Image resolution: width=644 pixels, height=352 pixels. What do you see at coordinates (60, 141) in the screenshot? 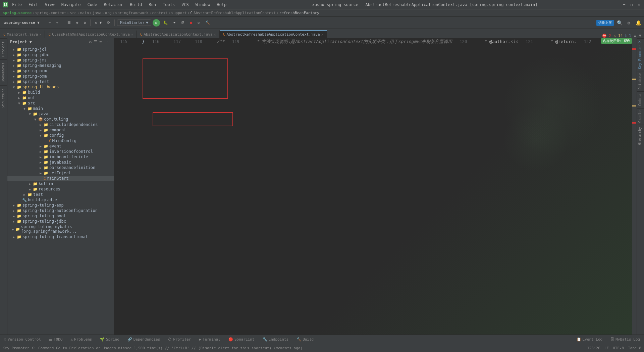
I see `tree-mainconfig: C MainConfig` at bounding box center [60, 141].